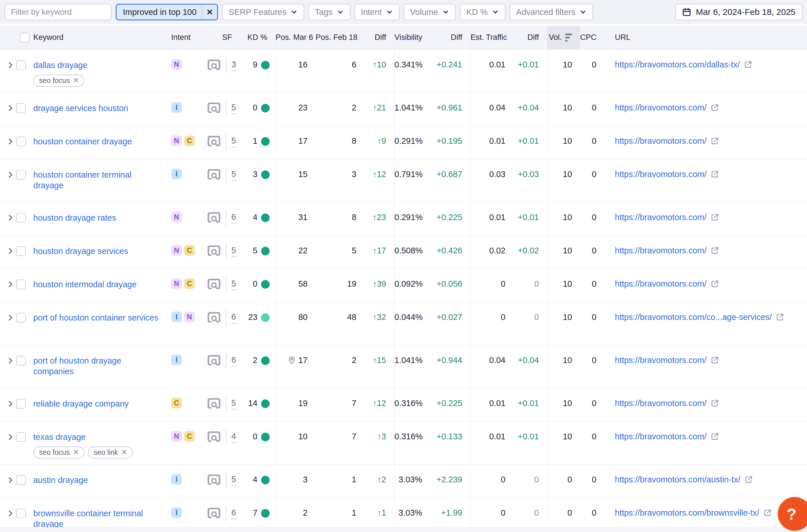  What do you see at coordinates (223, 37) in the screenshot?
I see `header-sf: SF` at bounding box center [223, 37].